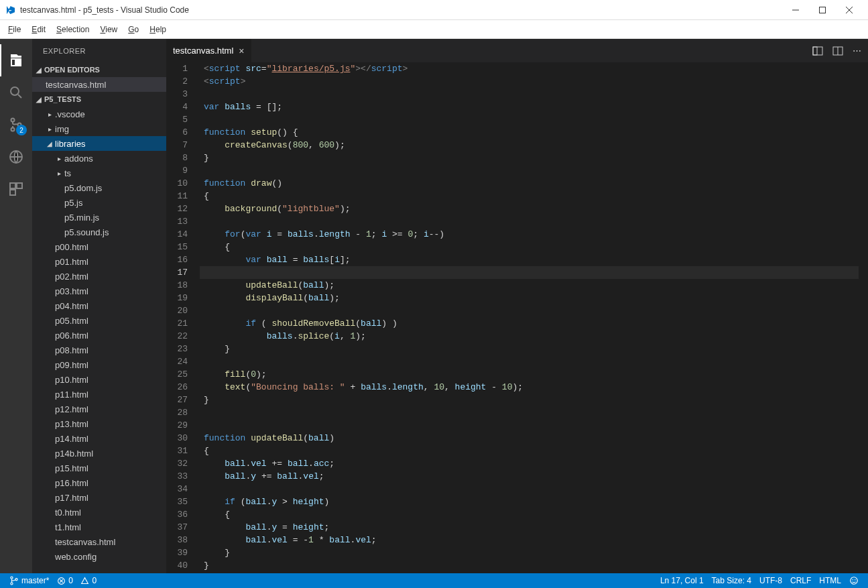 This screenshot has width=868, height=588. I want to click on activitybar-extensions, so click(16, 189).